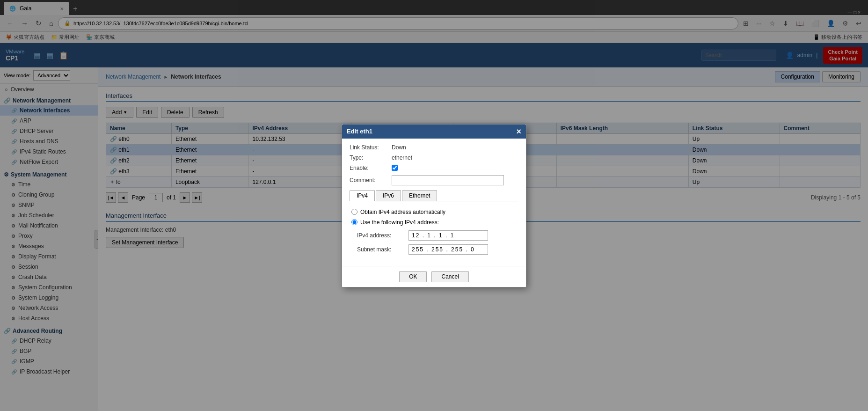 The width and height of the screenshot is (868, 411). Describe the element at coordinates (399, 147) in the screenshot. I see `link-status-value: Down` at that location.